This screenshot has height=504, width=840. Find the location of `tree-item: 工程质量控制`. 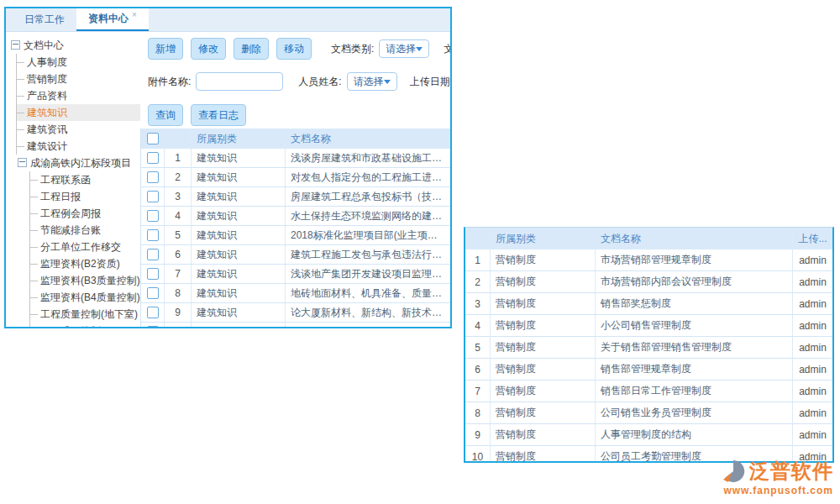

tree-item: 工程质量控制 is located at coordinates (86, 326).